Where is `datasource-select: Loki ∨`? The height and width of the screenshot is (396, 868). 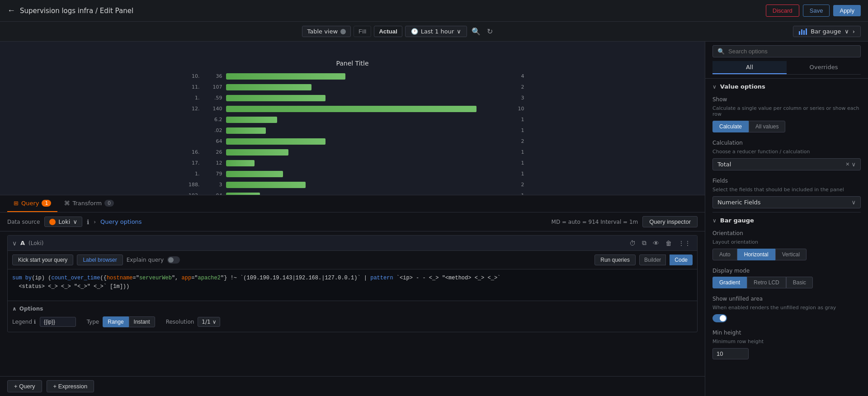 datasource-select: Loki ∨ is located at coordinates (63, 222).